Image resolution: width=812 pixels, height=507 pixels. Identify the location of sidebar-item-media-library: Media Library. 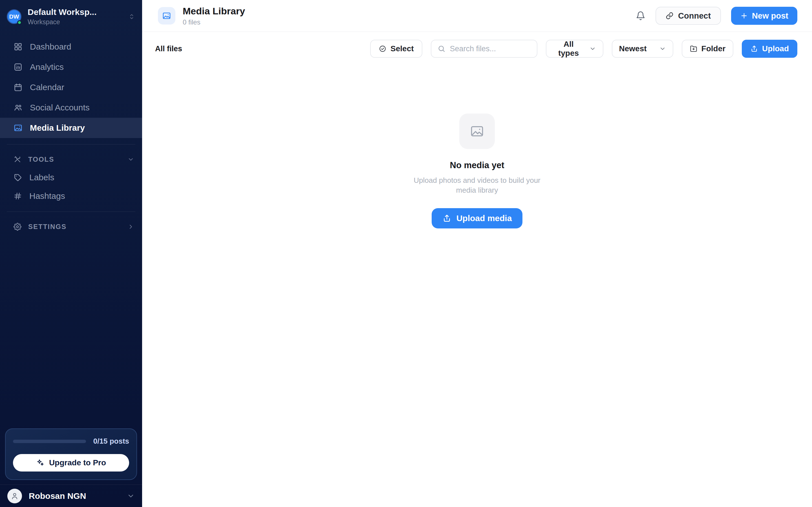
(71, 128).